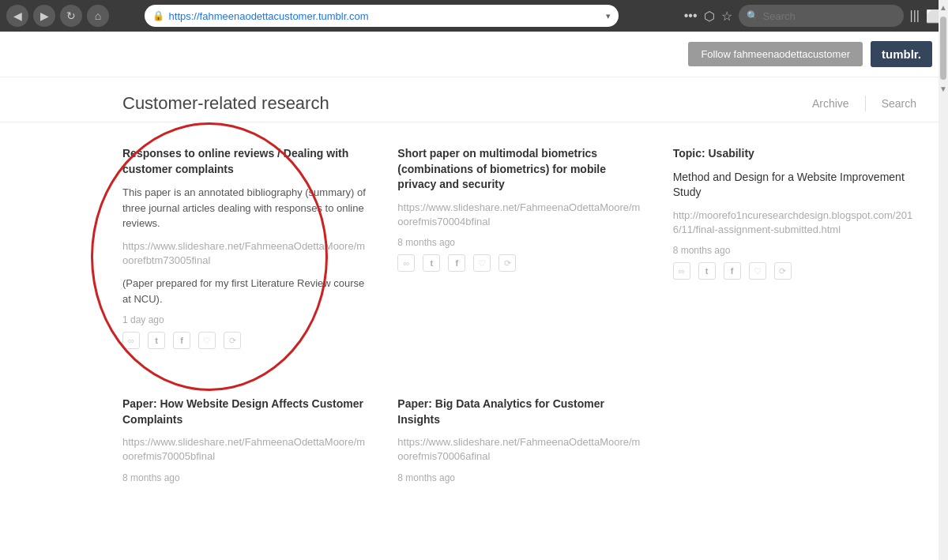 The height and width of the screenshot is (560, 948). What do you see at coordinates (519, 242) in the screenshot?
I see `post-timestamp-2: 8 months ago` at bounding box center [519, 242].